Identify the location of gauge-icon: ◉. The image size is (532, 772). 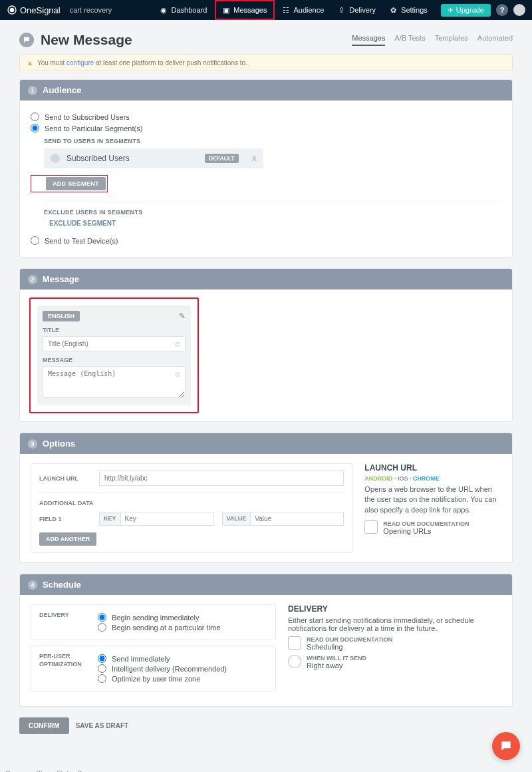
(164, 10).